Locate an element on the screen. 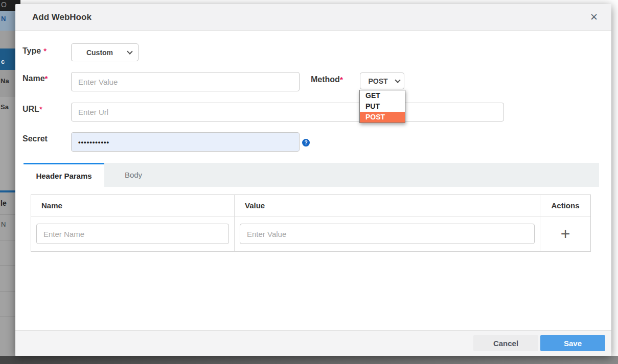 The height and width of the screenshot is (364, 618). background-strip: Sa is located at coordinates (8, 144).